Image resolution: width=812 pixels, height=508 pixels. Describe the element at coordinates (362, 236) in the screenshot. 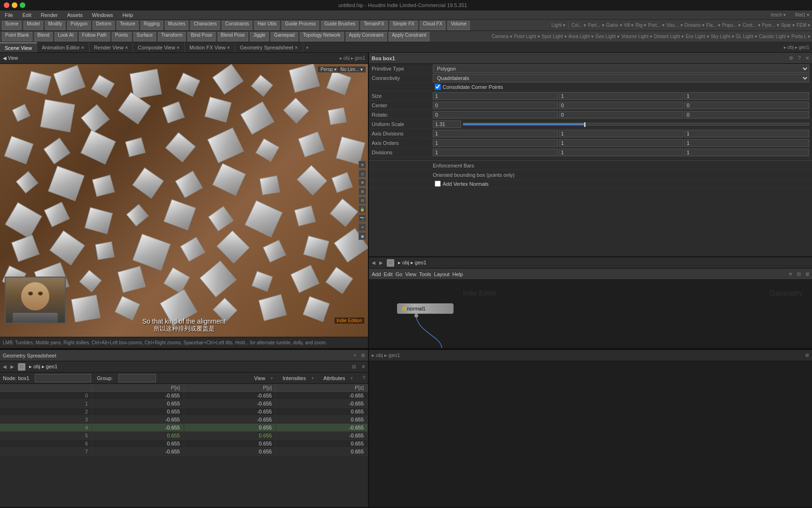

I see `bg-icon: ◼` at that location.